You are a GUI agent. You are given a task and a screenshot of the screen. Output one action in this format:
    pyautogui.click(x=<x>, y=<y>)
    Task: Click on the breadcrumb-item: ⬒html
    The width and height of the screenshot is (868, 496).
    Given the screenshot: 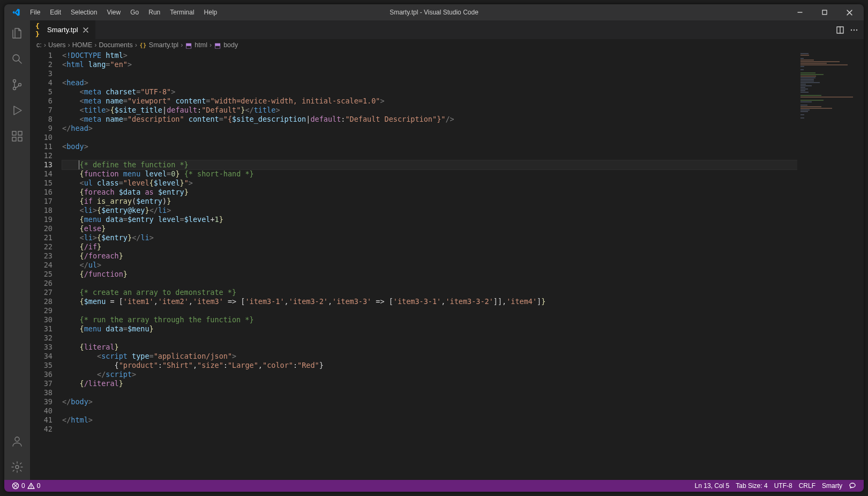 What is the action you would take?
    pyautogui.click(x=196, y=45)
    